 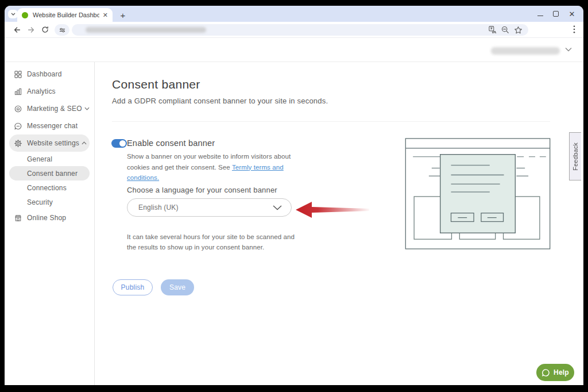 What do you see at coordinates (18, 91) in the screenshot?
I see `analytics-bars-icon` at bounding box center [18, 91].